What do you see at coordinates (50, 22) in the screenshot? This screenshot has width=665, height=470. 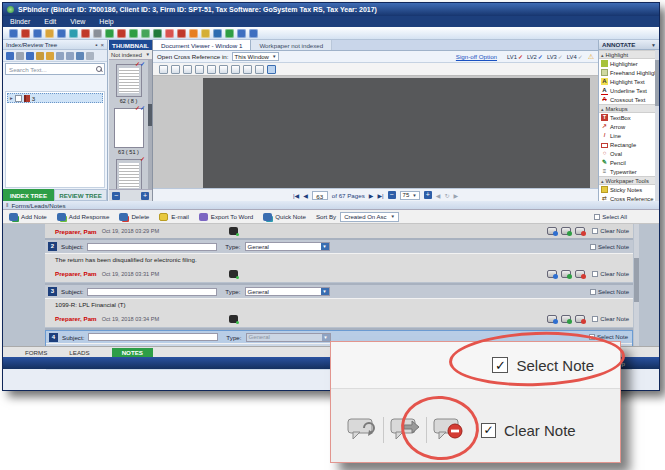 I see `menu-edit: Edit` at bounding box center [50, 22].